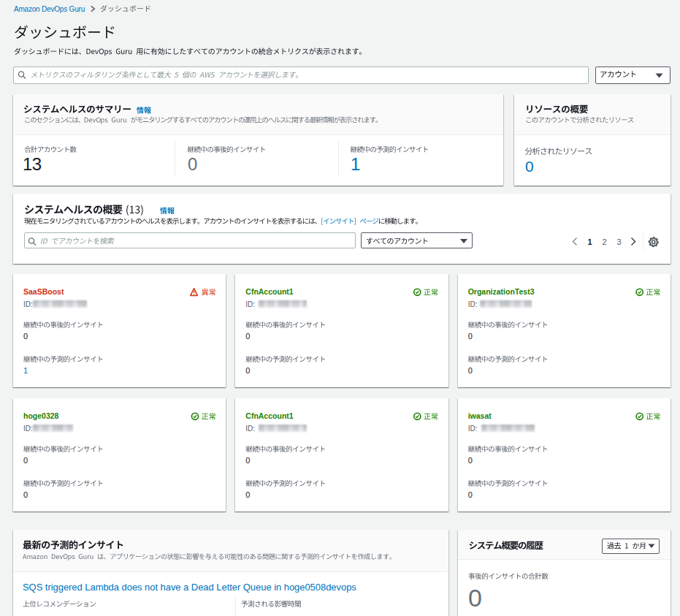 The height and width of the screenshot is (616, 680). What do you see at coordinates (41, 416) in the screenshot?
I see `svg-text: hoge0328` at bounding box center [41, 416].